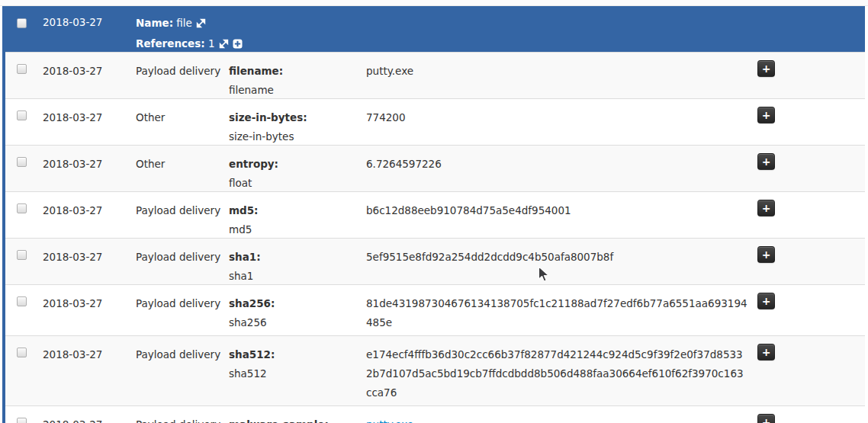 The width and height of the screenshot is (868, 423). What do you see at coordinates (435, 309) in the screenshot?
I see `attribute-row: 2018-03-27 Payload delivery sha256: sha2…` at bounding box center [435, 309].